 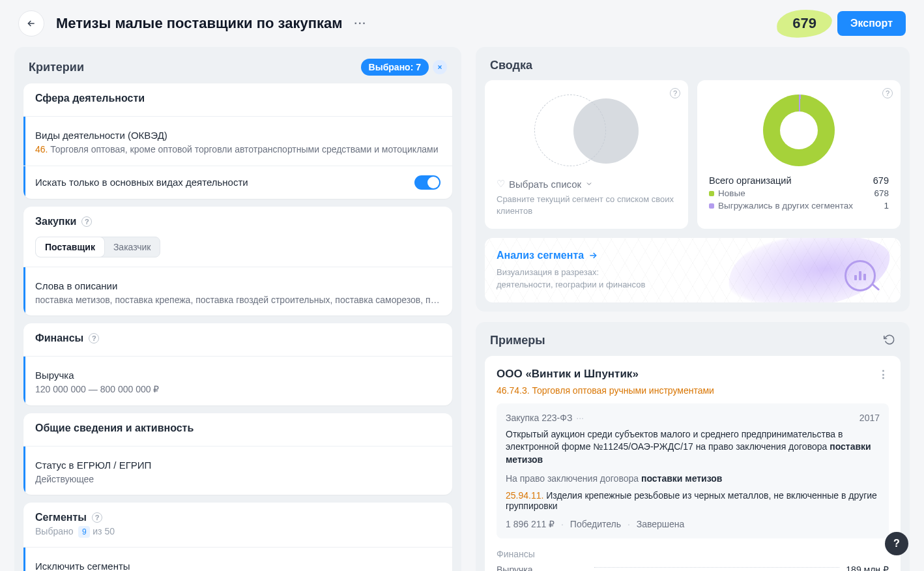 What do you see at coordinates (244, 149) in the screenshot?
I see `okved-text: Торговля оптовая, кроме оптовой торговли…` at bounding box center [244, 149].